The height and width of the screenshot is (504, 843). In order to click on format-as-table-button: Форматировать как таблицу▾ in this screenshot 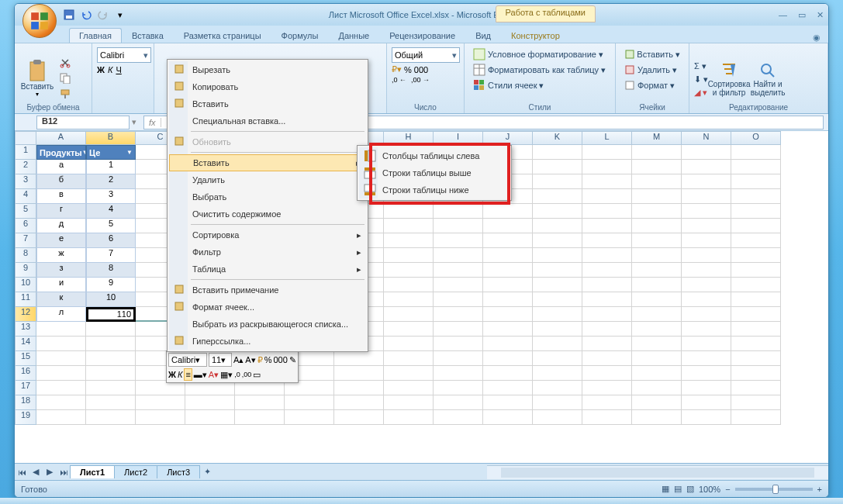, I will do `click(540, 70)`.